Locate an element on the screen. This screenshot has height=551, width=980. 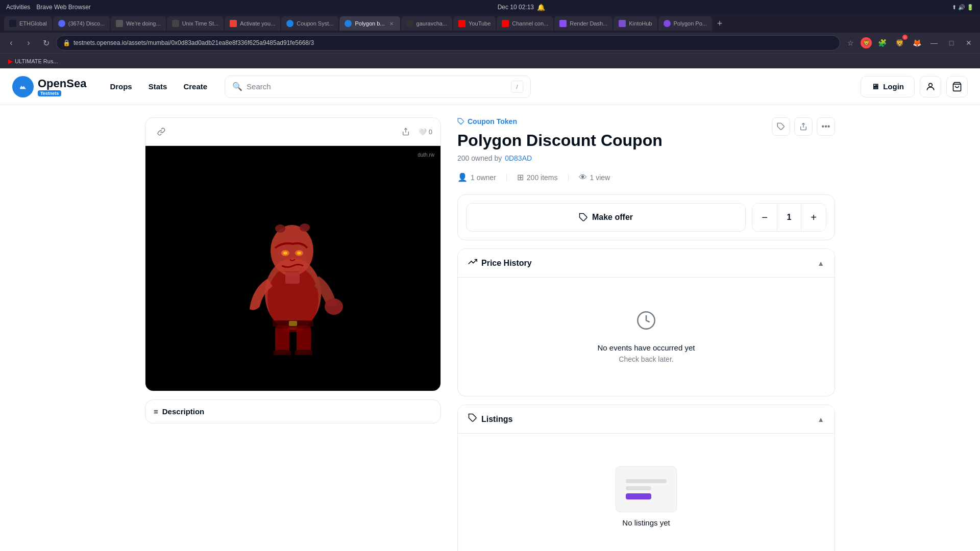
activities-label: Activities is located at coordinates (18, 7).